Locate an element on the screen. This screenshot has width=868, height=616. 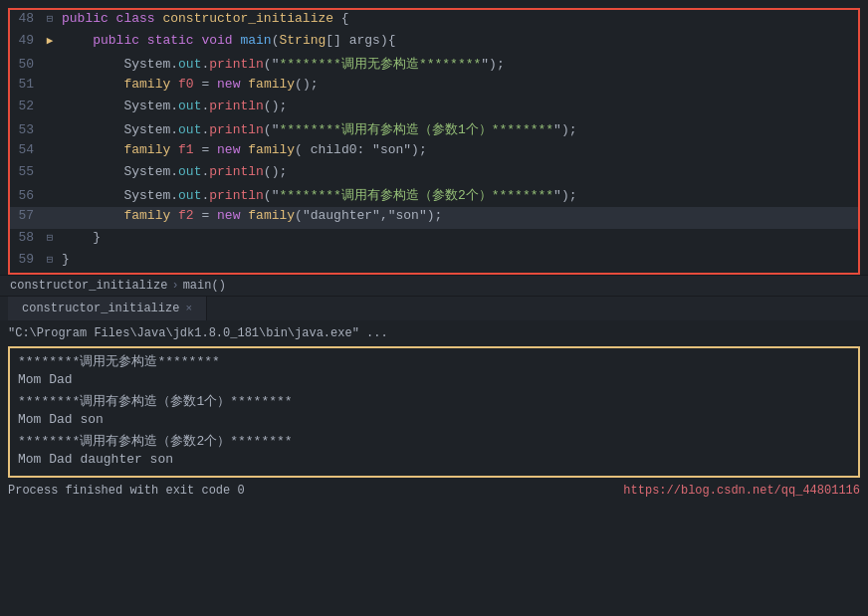
code-content: public static void main(String[] args){ is located at coordinates (458, 40).